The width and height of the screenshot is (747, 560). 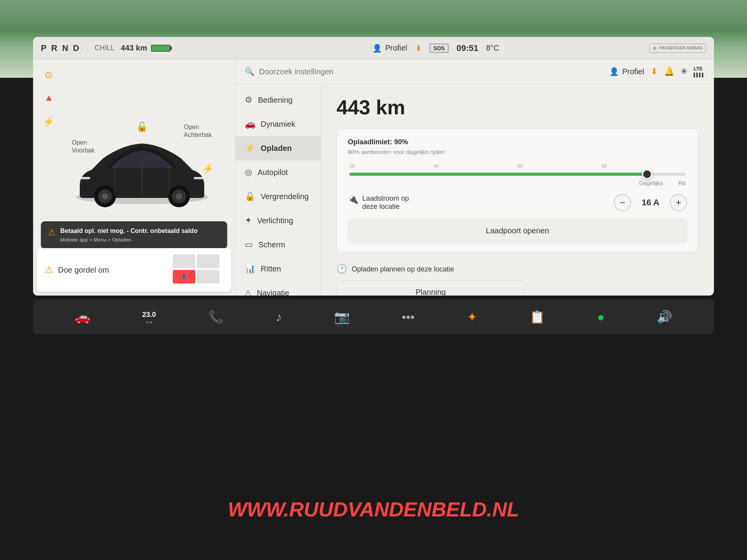 What do you see at coordinates (276, 149) in the screenshot?
I see `opladen-label: Opladen` at bounding box center [276, 149].